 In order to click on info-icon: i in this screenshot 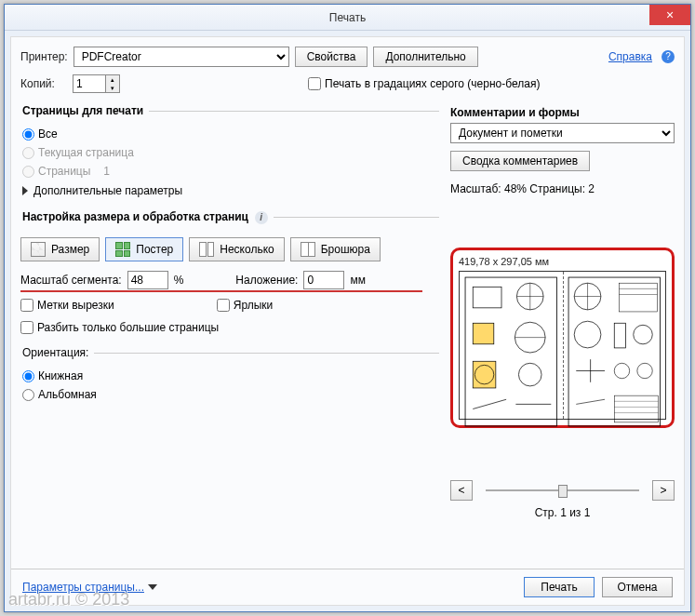, I will do `click(261, 218)`.